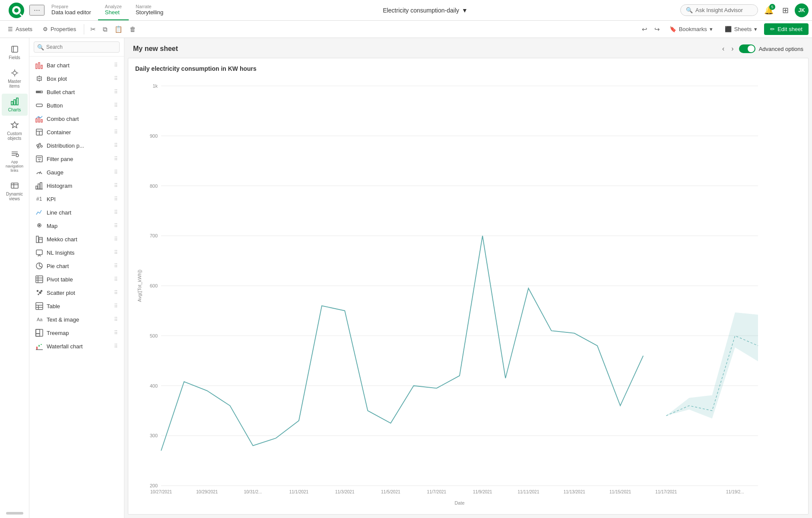  What do you see at coordinates (20, 29) in the screenshot?
I see `assets-tab: ☰ Assets` at bounding box center [20, 29].